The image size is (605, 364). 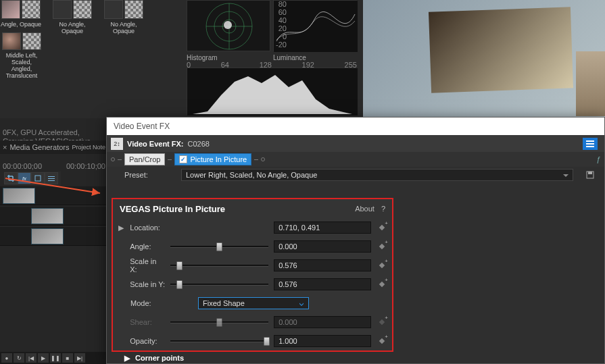 I want to click on preview-side, so click(x=591, y=84).